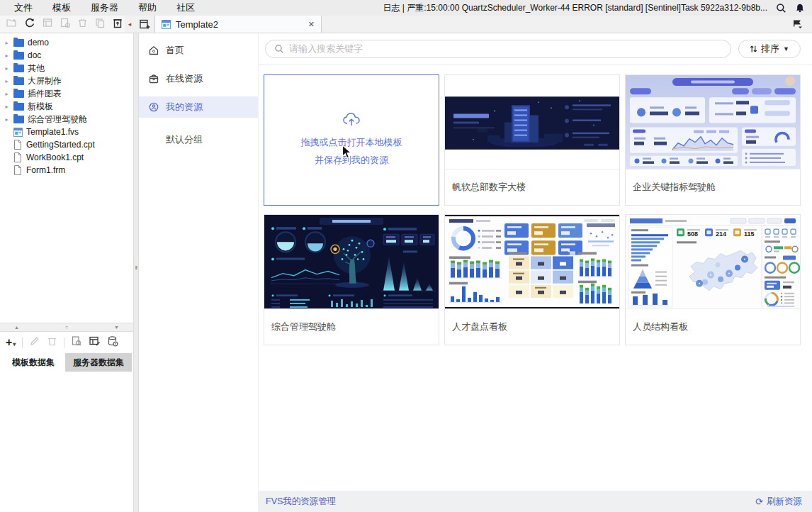 This screenshot has width=812, height=512. I want to click on template-card-personnel-structure: 508 214 115, so click(713, 279).